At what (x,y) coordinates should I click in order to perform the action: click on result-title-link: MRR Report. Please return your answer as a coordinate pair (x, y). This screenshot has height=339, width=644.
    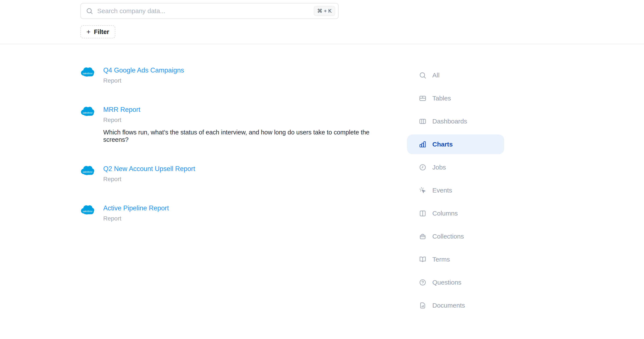
    Looking at the image, I should click on (122, 110).